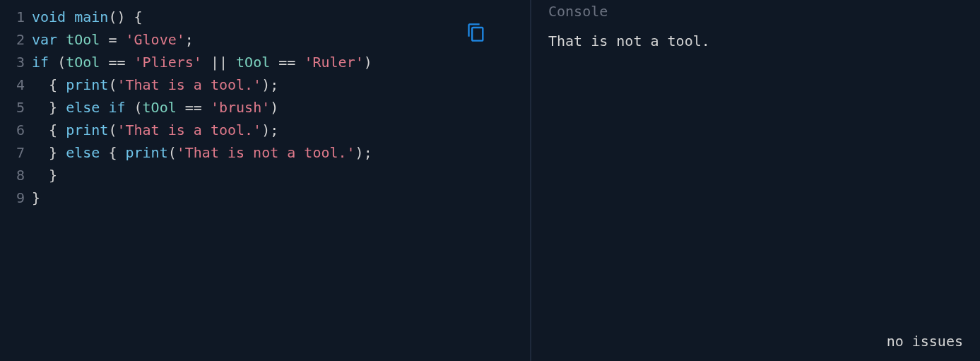 The image size is (980, 361). Describe the element at coordinates (281, 62) in the screenshot. I see `code-line: if (tOol == 'Pliers' || tOol == 'Ruler')` at that location.